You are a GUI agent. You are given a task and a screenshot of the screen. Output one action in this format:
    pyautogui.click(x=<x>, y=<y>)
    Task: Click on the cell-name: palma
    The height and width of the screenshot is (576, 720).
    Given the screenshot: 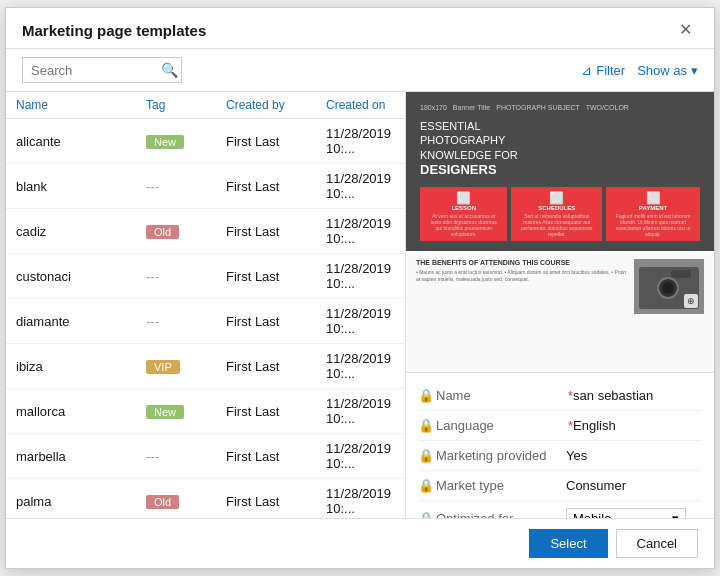 What is the action you would take?
    pyautogui.click(x=81, y=502)
    